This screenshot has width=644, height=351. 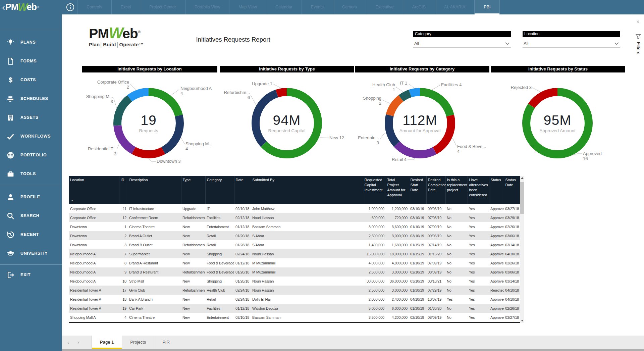 I want to click on table-cell: 08/09/19, so click(x=436, y=272).